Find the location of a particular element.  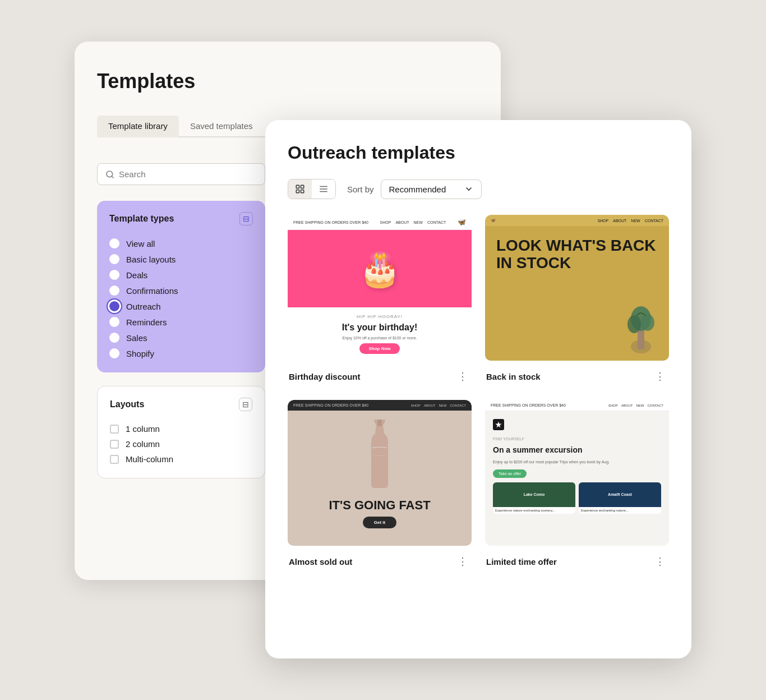

checkbox-multicol is located at coordinates (114, 459).